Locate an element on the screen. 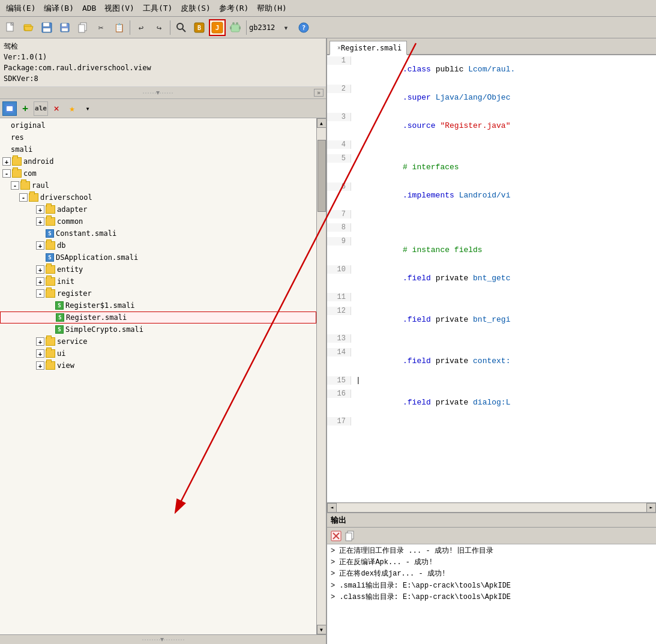 The image size is (656, 644). menu-compile: 编译(B) is located at coordinates (59, 8).